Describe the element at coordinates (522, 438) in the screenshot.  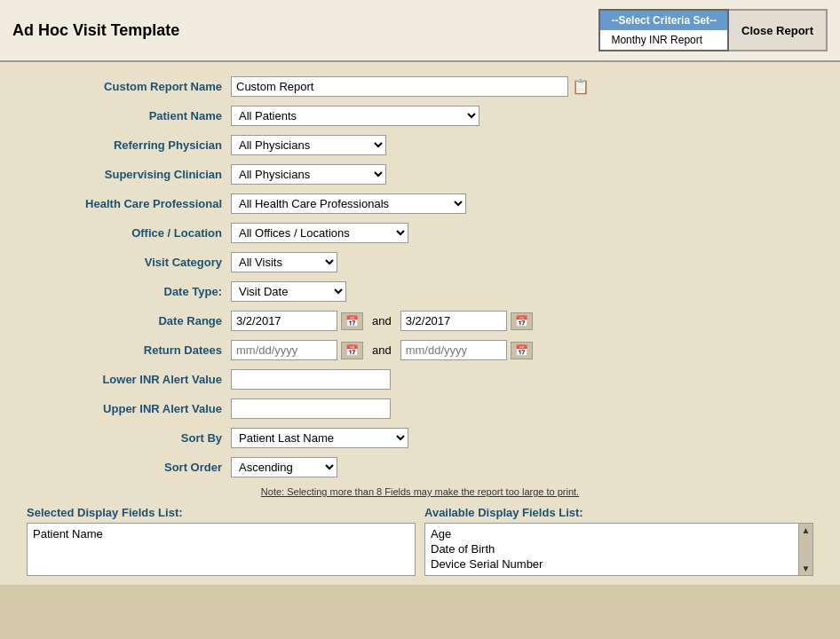
I see `sort-by-control: Patient Last Name` at that location.